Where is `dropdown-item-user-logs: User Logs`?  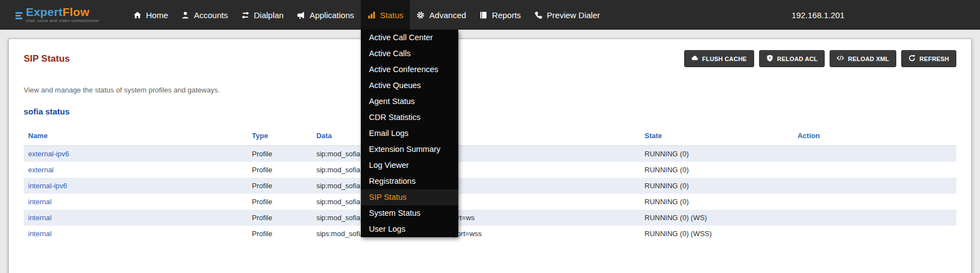 dropdown-item-user-logs: User Logs is located at coordinates (410, 229).